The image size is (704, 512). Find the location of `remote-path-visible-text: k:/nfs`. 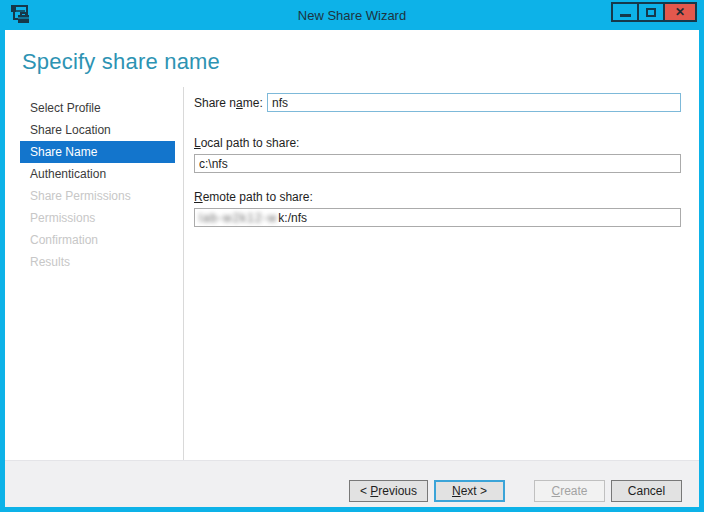

remote-path-visible-text: k:/nfs is located at coordinates (292, 218).